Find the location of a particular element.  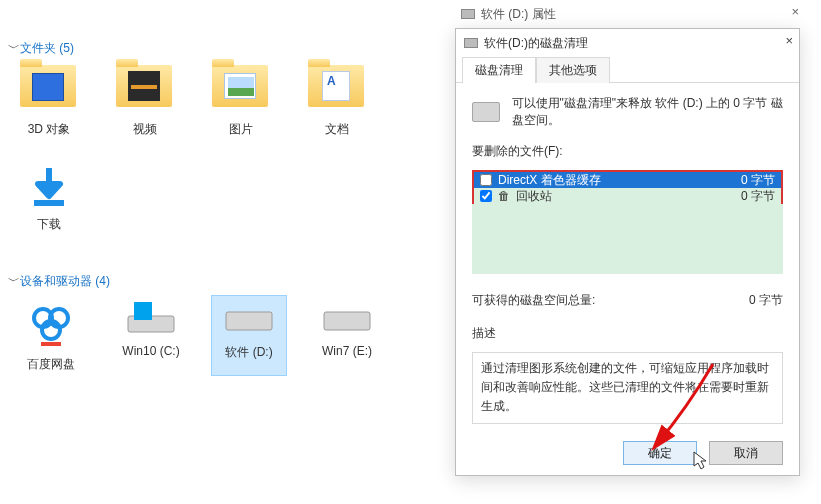

gain-value: 0 字节 is located at coordinates (766, 300).